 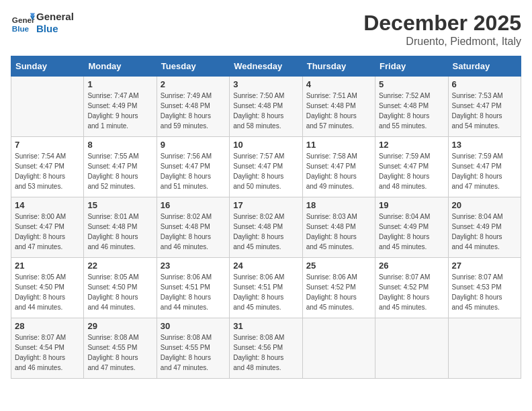 What do you see at coordinates (193, 326) in the screenshot?
I see `day-number: 30` at bounding box center [193, 326].